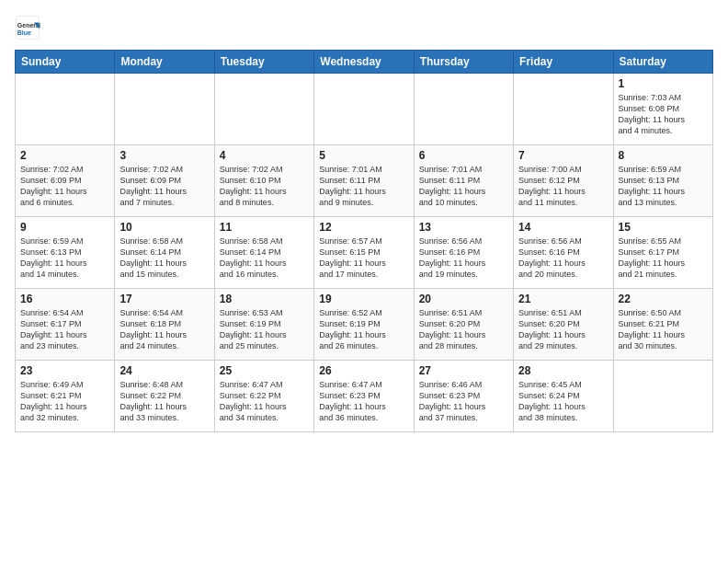 This screenshot has height=563, width=728. I want to click on day-number: 23, so click(64, 371).